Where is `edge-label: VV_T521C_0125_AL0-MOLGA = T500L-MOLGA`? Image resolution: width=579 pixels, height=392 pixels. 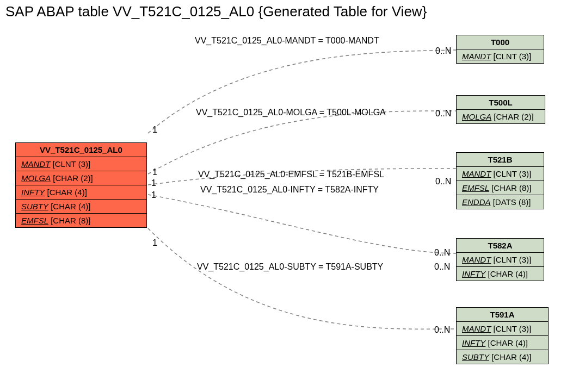 edge-label: VV_T521C_0125_AL0-MOLGA = T500L-MOLGA is located at coordinates (291, 113).